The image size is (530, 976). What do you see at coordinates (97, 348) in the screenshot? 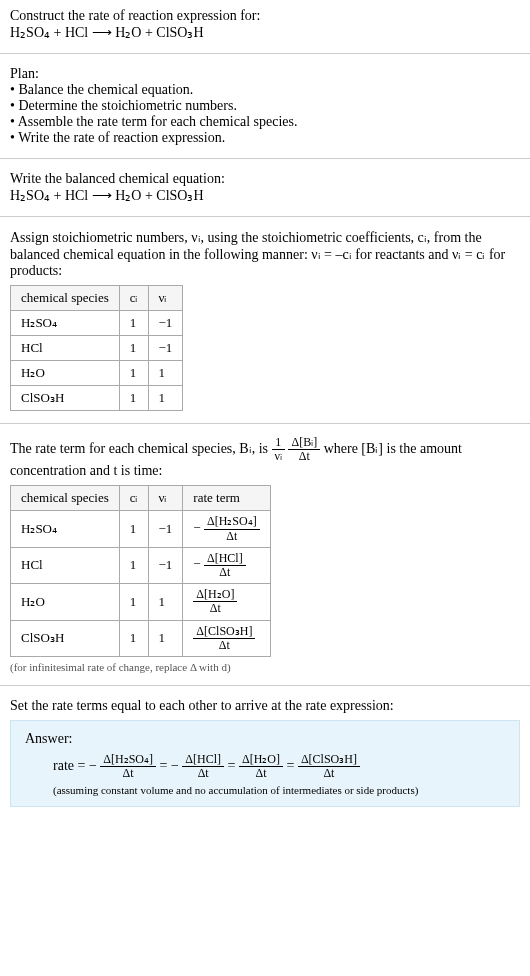
I see `table-row: HCl 1 −1` at bounding box center [97, 348].